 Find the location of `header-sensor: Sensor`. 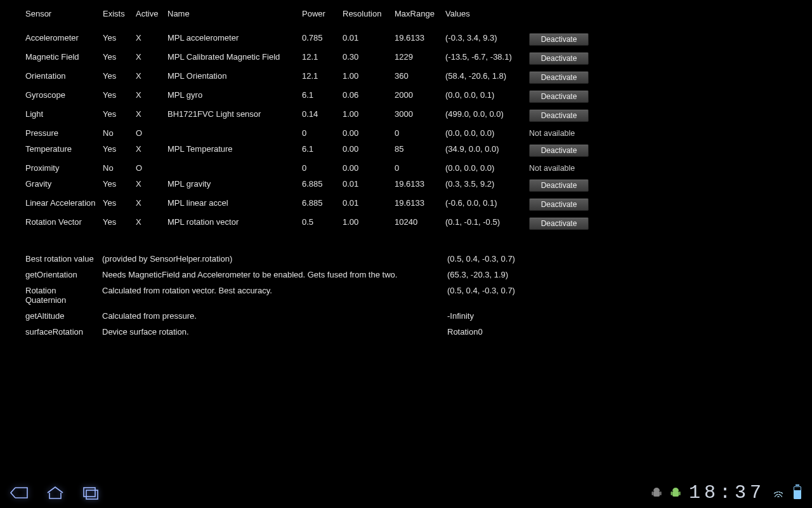

header-sensor: Sensor is located at coordinates (64, 18).